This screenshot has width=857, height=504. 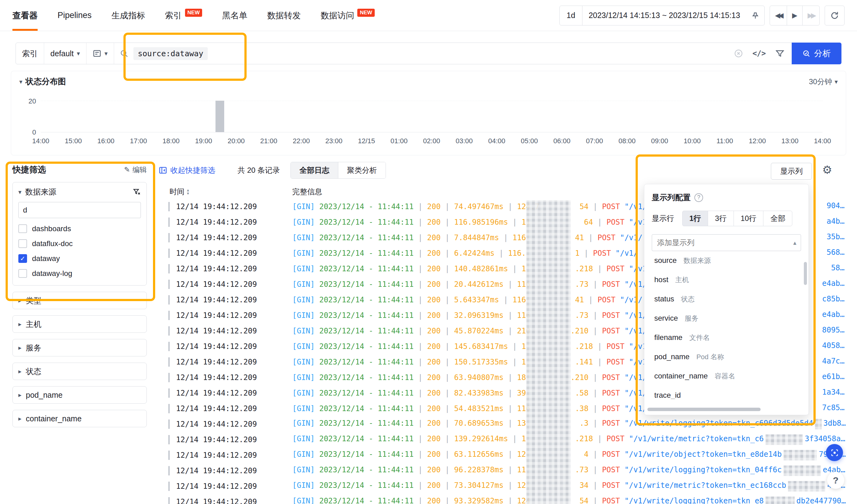 I want to click on column-field-trace_id: trace_id, so click(x=726, y=395).